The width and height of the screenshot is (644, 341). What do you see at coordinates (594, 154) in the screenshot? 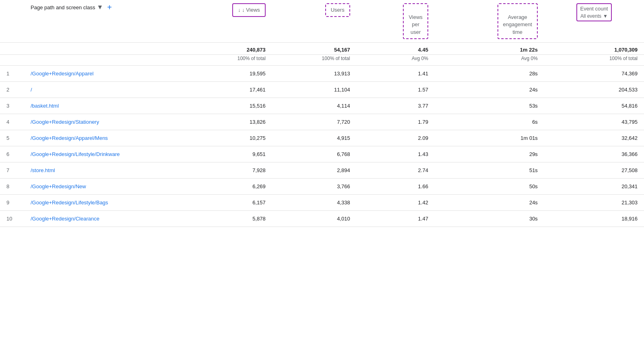
I see `row-event-count: 36,366` at bounding box center [594, 154].